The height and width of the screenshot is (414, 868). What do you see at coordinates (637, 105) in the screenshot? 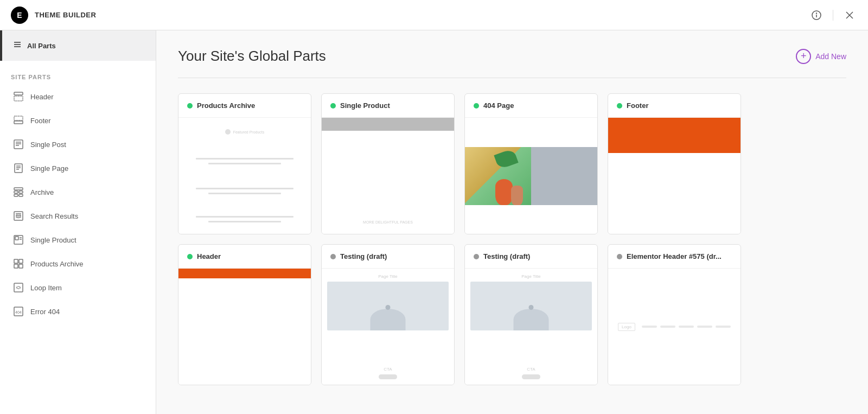
I see `card-name-footer: Footer` at bounding box center [637, 105].